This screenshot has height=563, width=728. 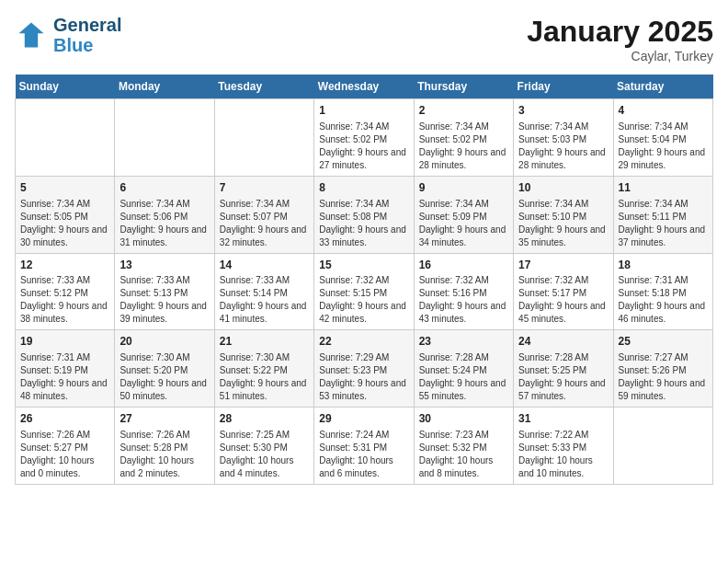 What do you see at coordinates (563, 419) in the screenshot?
I see `day-number: 31` at bounding box center [563, 419].